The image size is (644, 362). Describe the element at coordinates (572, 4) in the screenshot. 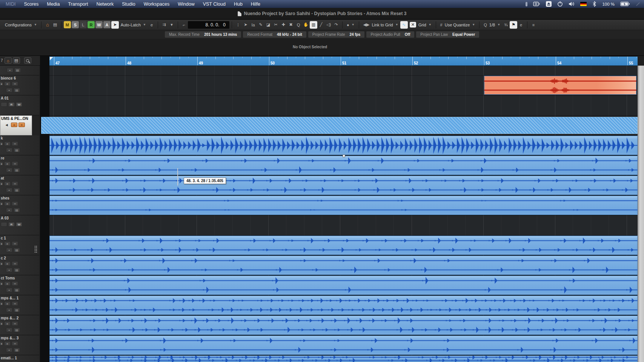

I see `volume-icon` at that location.